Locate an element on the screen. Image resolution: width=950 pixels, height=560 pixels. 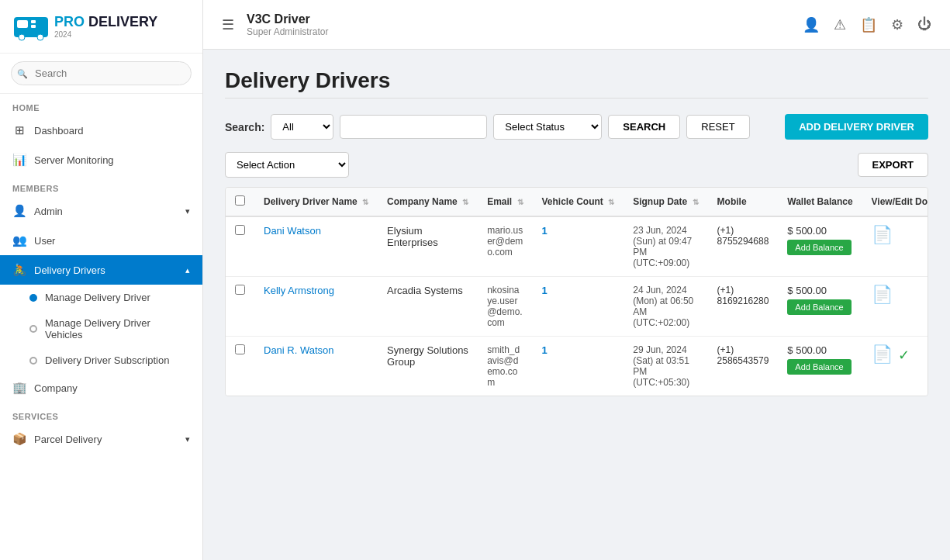
bullet-icon is located at coordinates (33, 298).